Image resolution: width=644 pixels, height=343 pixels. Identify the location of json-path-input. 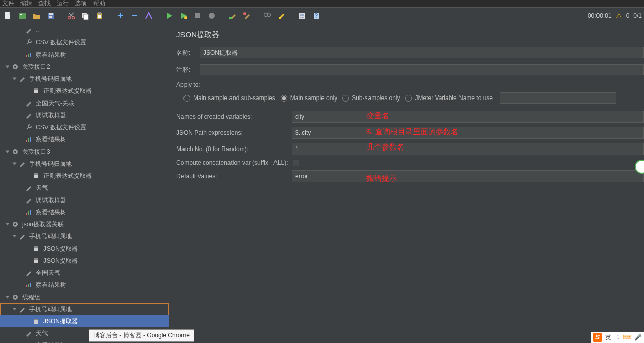
(468, 133).